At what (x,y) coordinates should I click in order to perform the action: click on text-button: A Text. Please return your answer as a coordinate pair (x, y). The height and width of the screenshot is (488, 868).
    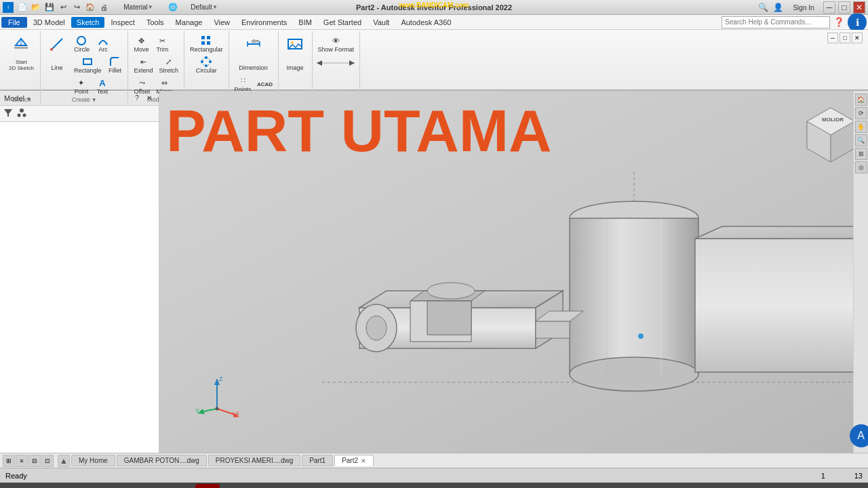
    Looking at the image, I should click on (102, 86).